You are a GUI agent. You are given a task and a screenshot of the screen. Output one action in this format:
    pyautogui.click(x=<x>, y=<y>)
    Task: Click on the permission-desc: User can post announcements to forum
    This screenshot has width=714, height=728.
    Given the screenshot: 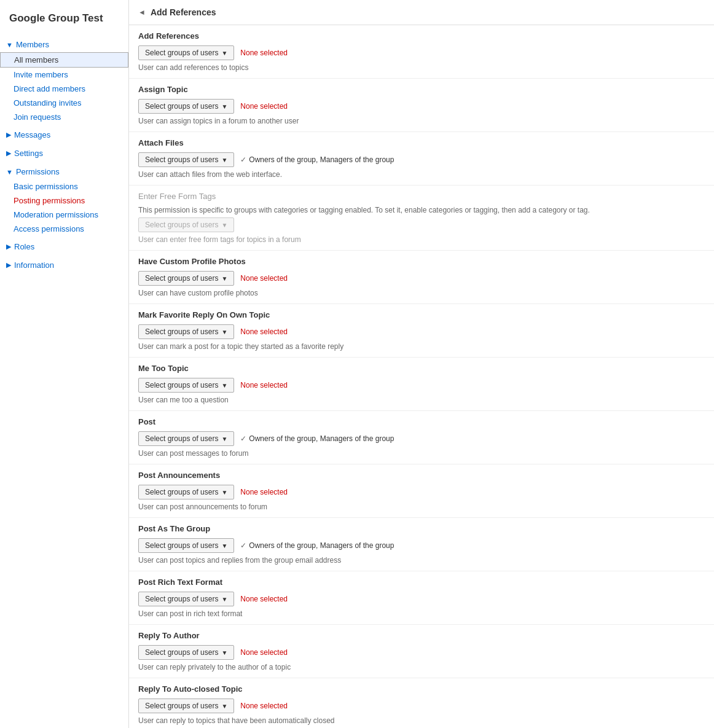 What is the action you would take?
    pyautogui.click(x=422, y=507)
    